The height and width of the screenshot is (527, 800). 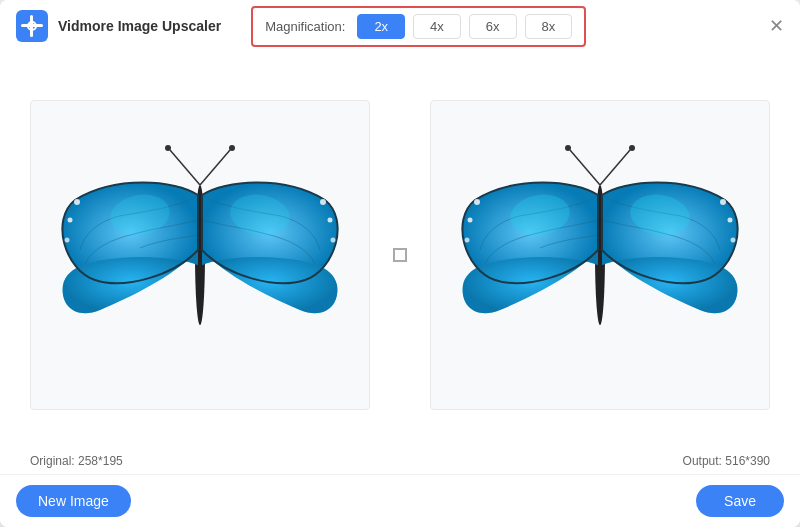 I want to click on original-dimensions: Original: 258*195, so click(x=76, y=461).